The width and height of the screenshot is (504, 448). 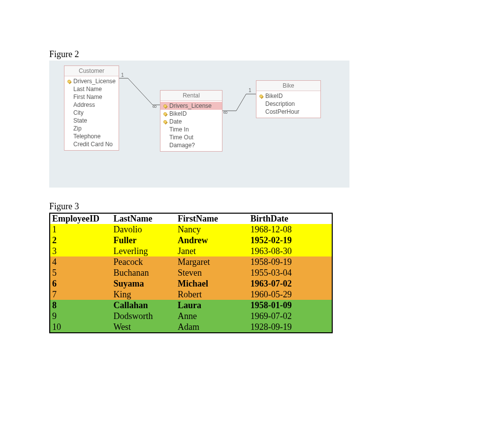 I want to click on field-time-out: Time Out, so click(x=191, y=137).